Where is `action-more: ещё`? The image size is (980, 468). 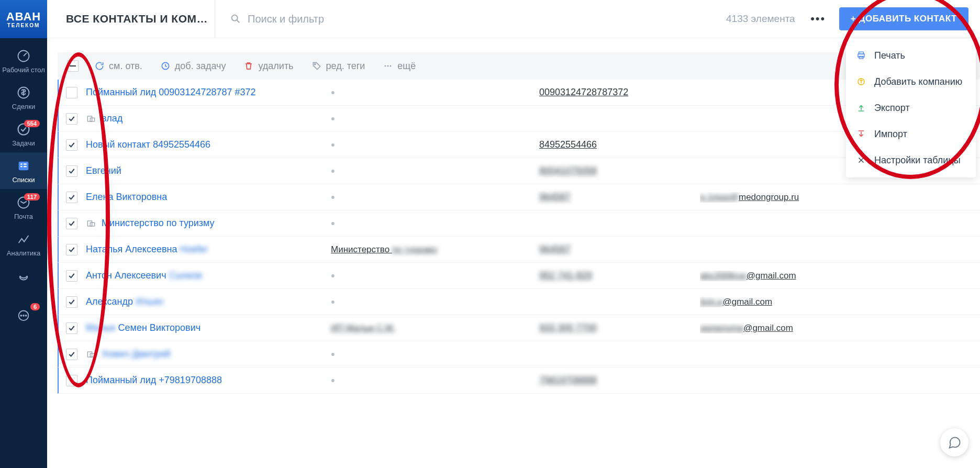 action-more: ещё is located at coordinates (399, 66).